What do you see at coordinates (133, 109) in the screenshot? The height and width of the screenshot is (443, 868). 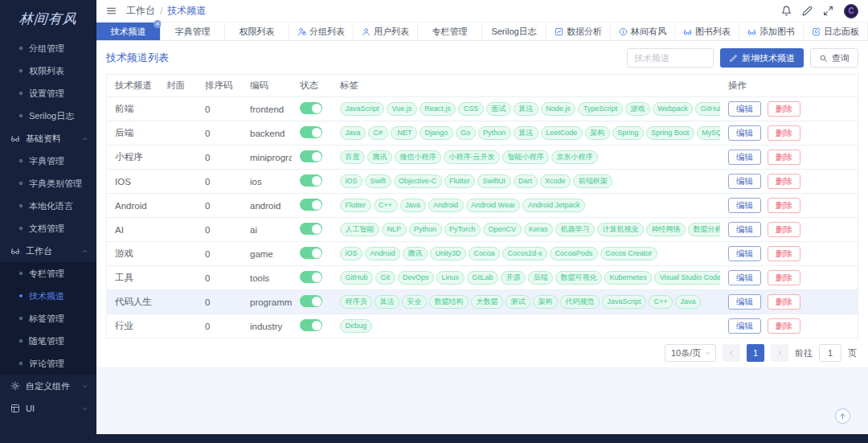 I see `channel-name: 前端` at bounding box center [133, 109].